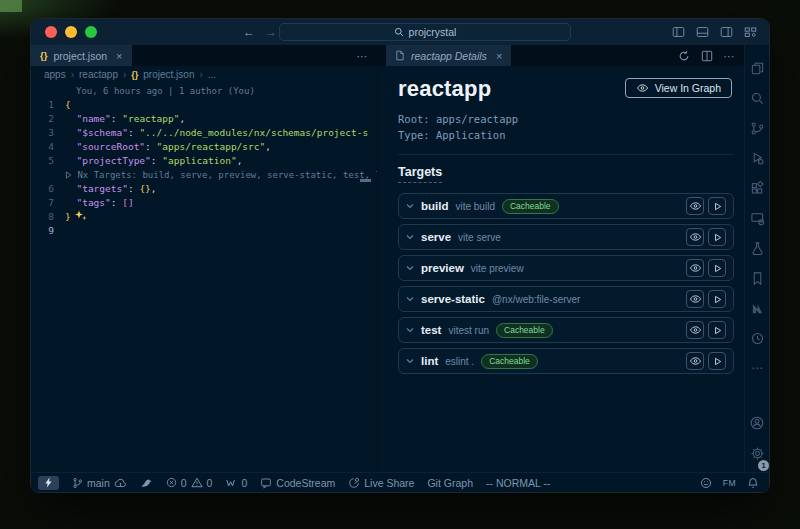  What do you see at coordinates (204, 105) in the screenshot?
I see `code-line: 1{` at bounding box center [204, 105].